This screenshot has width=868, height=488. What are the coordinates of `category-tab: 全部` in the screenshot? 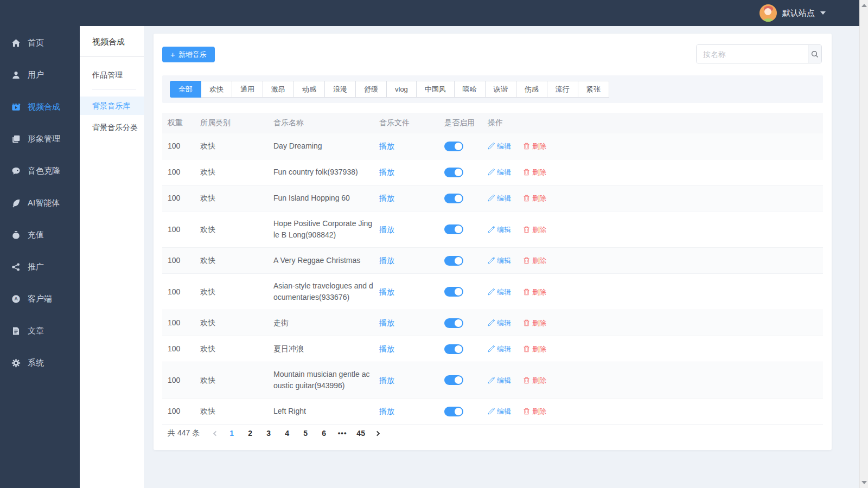 It's located at (186, 89).